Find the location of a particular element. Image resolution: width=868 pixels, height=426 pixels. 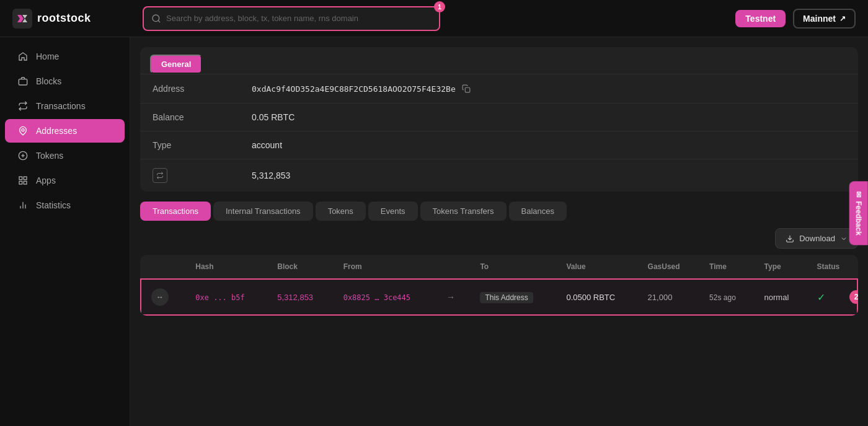

address-text: 0xdAc9f4OD352a4E9C88F2CD5618AOO2O75F4E32… is located at coordinates (353, 89).